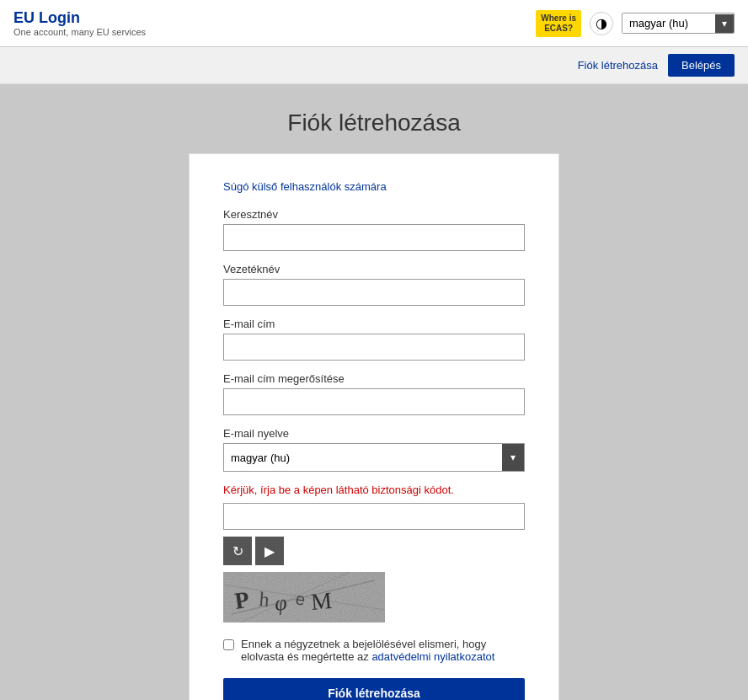  What do you see at coordinates (374, 457) in the screenshot?
I see `email-lang-select-wrapper: magyar (hu) english (en) deutsch (de) fr…` at bounding box center [374, 457].